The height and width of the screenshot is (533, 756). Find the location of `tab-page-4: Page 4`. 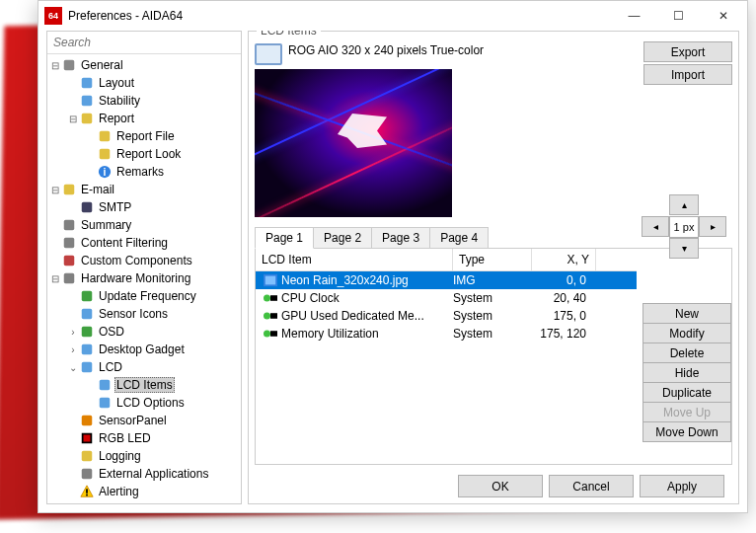

tab-page-4: Page 4 is located at coordinates (459, 238).